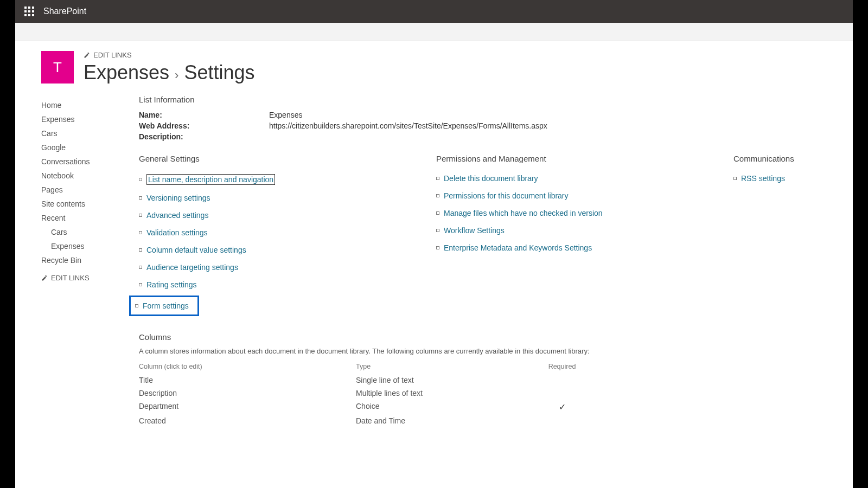 This screenshot has height=488, width=868. I want to click on link-list-name-description: List name, description and navigation, so click(210, 179).